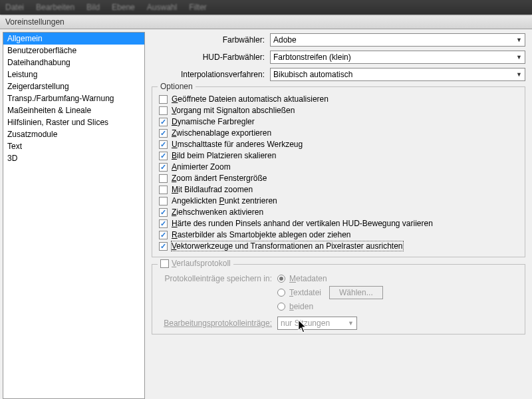 This screenshot has width=532, height=399. Describe the element at coordinates (74, 110) in the screenshot. I see `sidebar-item-6: Maßeinheiten & Lineale` at that location.